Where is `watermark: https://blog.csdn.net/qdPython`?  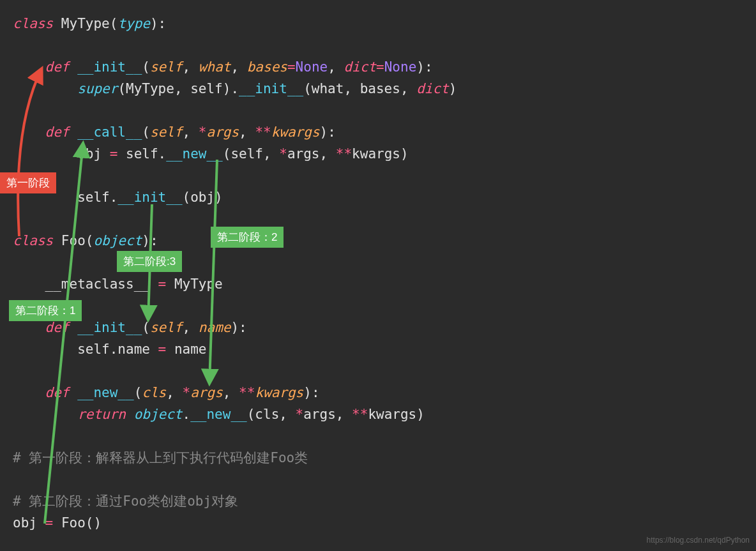 watermark: https://blog.csdn.net/qdPython is located at coordinates (699, 540).